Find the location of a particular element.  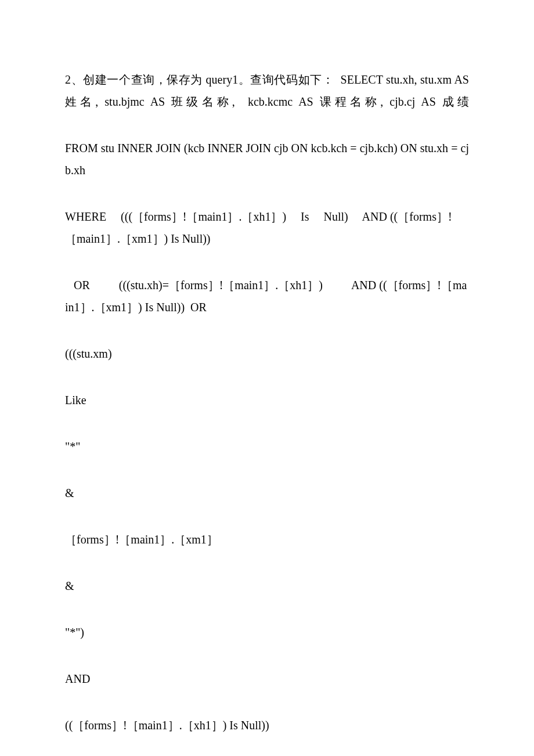

paragraph: ［forms］!［main1］.［xm1］ is located at coordinates (267, 539).